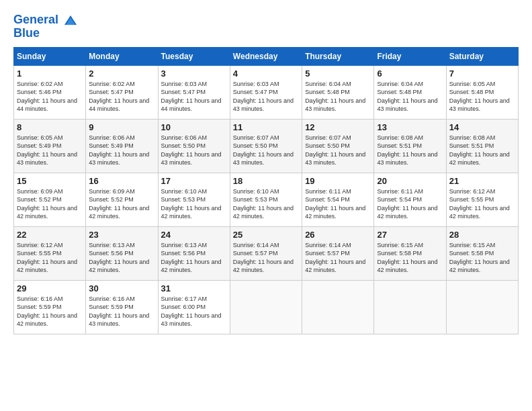 Image resolution: width=532 pixels, height=411 pixels. I want to click on day-number: 18, so click(266, 181).